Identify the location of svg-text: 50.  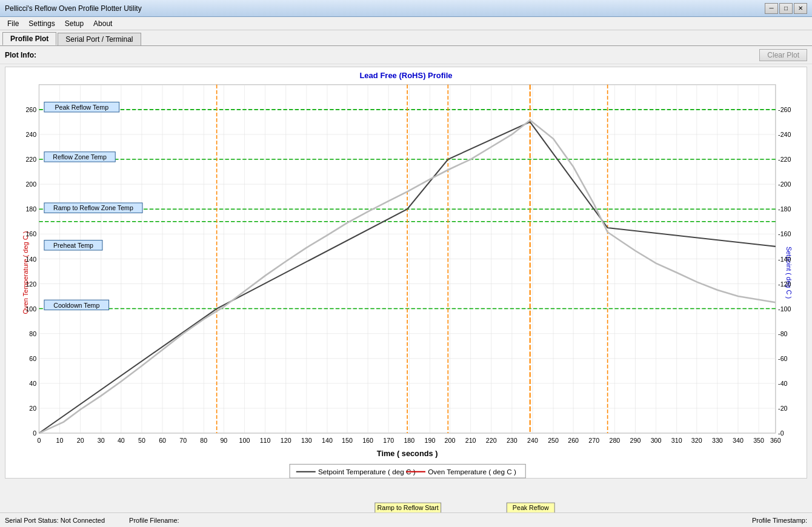
(142, 441).